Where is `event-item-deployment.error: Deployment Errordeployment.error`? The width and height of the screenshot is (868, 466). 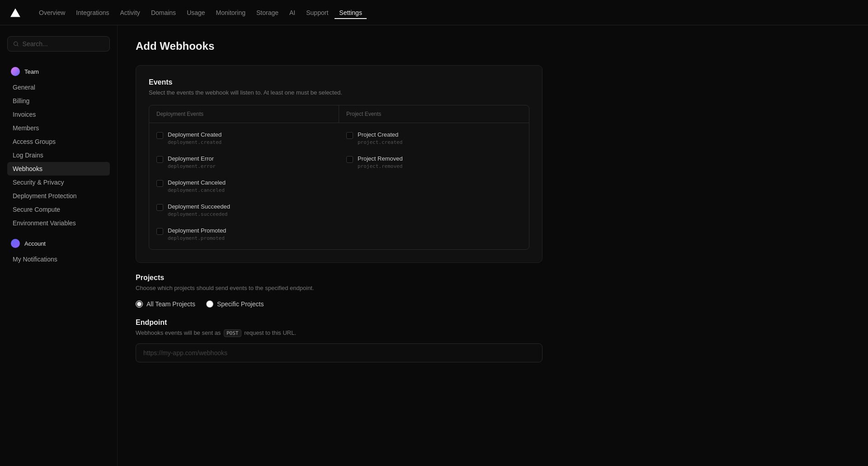
event-item-deployment.error: Deployment Errordeployment.error is located at coordinates (244, 162).